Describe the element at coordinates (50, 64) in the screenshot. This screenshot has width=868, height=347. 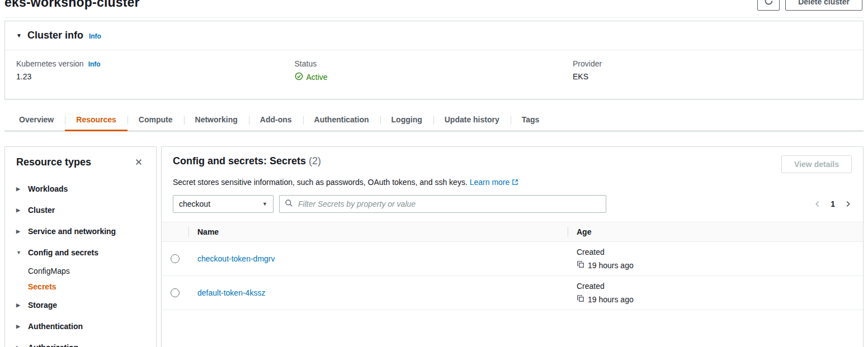
I see `kubernetes-version-label-text: Kubernetes version` at that location.